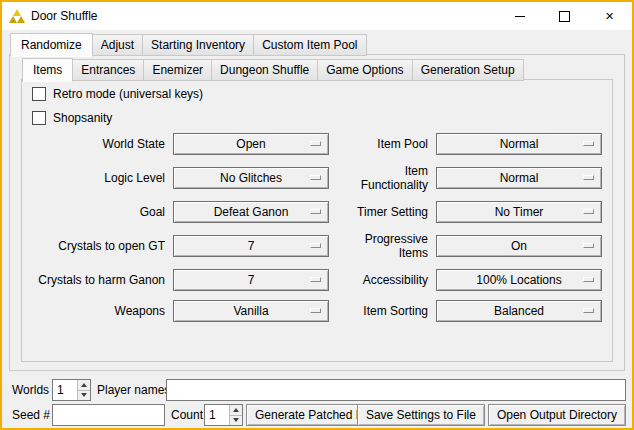 The height and width of the screenshot is (430, 634). I want to click on seed-input, so click(108, 415).